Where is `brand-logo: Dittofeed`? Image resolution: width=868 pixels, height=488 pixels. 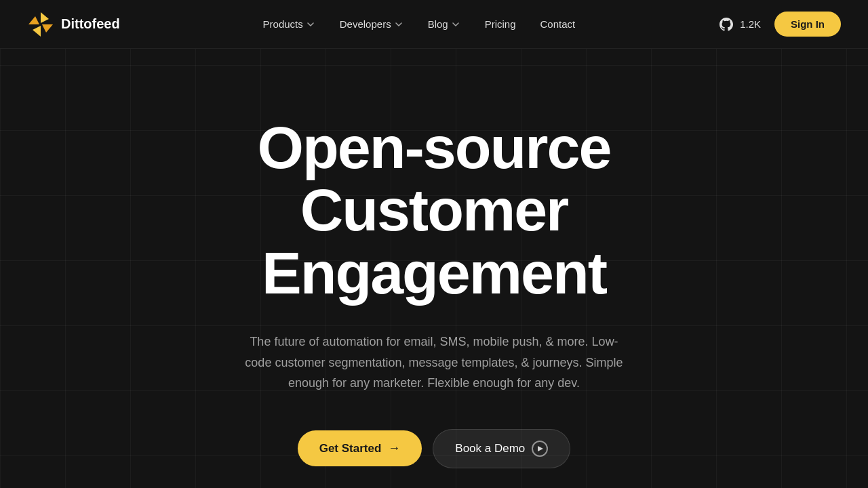
brand-logo: Dittofeed is located at coordinates (73, 24).